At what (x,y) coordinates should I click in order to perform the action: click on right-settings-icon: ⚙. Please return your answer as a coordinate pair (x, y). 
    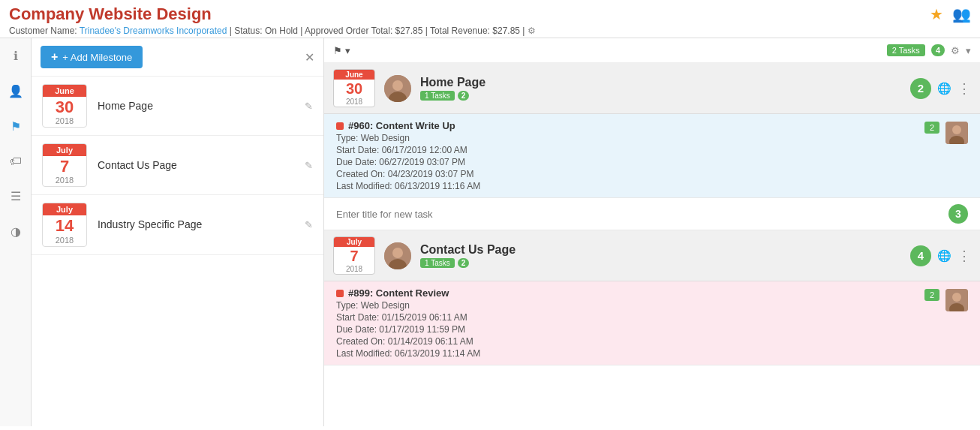
    Looking at the image, I should click on (955, 51).